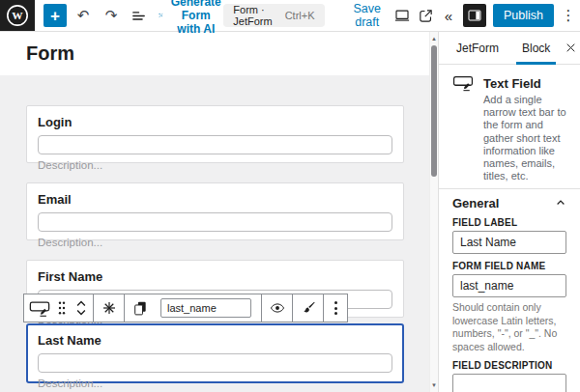 The image size is (580, 392). What do you see at coordinates (62, 308) in the screenshot?
I see `drag-dots-icon` at bounding box center [62, 308].